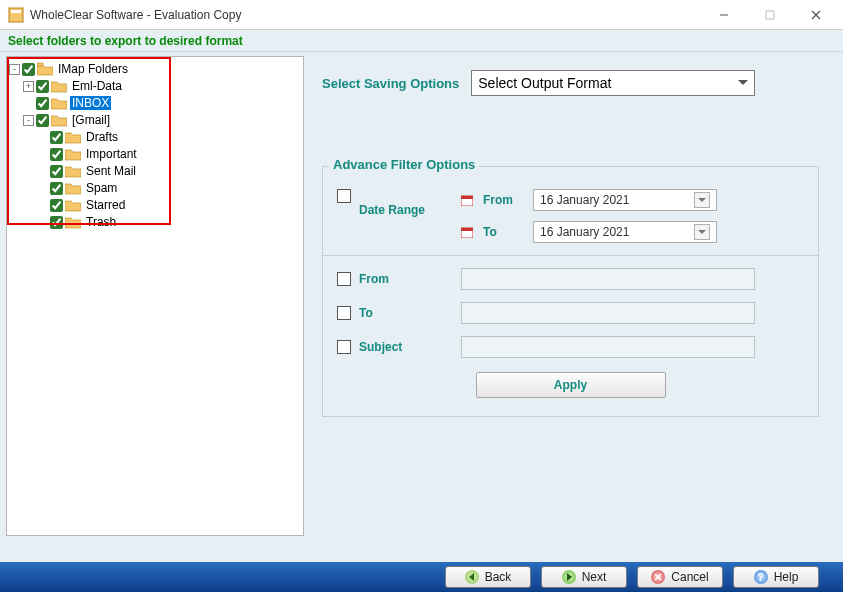  I want to click on subheader: Select folders to export to desired form…, so click(422, 41).